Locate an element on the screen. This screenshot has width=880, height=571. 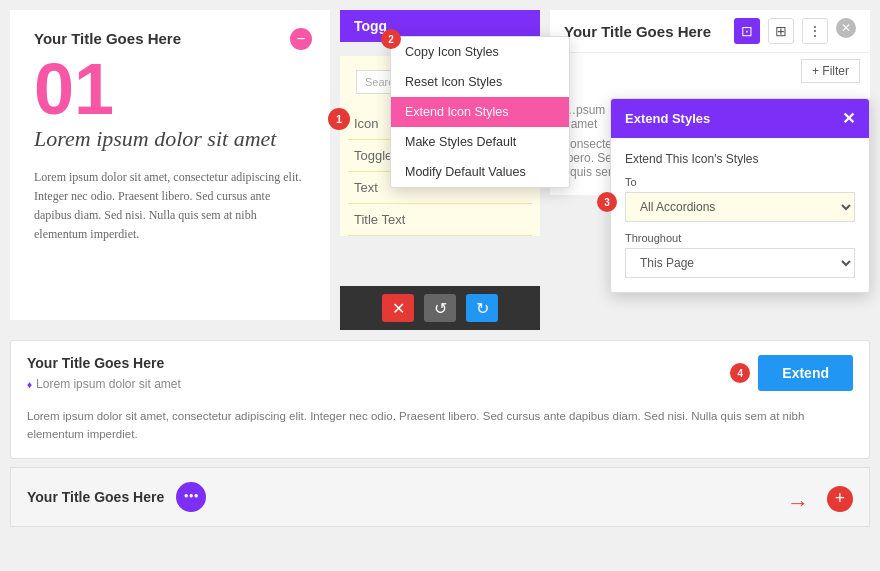
ipsum-main-text: Lorem ipsum dolor sit amet is located at coordinates (170, 140).